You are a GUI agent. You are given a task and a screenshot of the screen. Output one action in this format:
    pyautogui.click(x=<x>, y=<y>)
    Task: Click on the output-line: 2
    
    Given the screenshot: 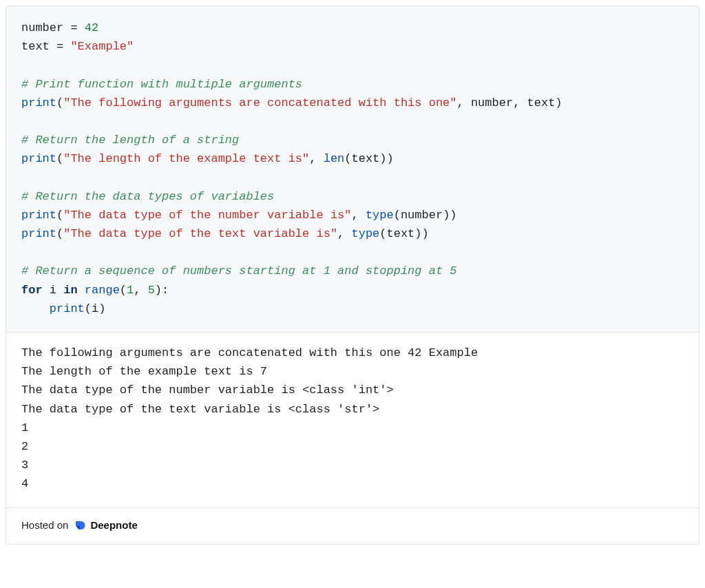 What is the action you would take?
    pyautogui.click(x=25, y=446)
    